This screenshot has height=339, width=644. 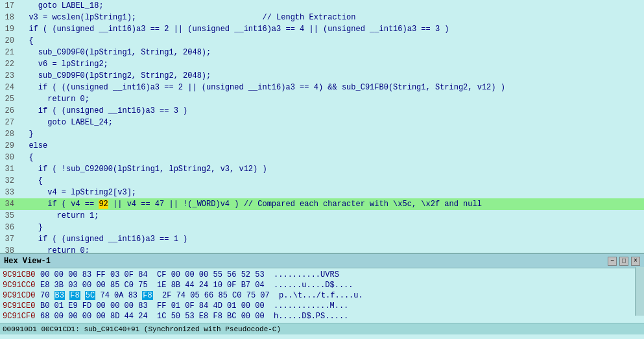 What do you see at coordinates (103, 204) in the screenshot?
I see `highlighted-value: 92` at bounding box center [103, 204].